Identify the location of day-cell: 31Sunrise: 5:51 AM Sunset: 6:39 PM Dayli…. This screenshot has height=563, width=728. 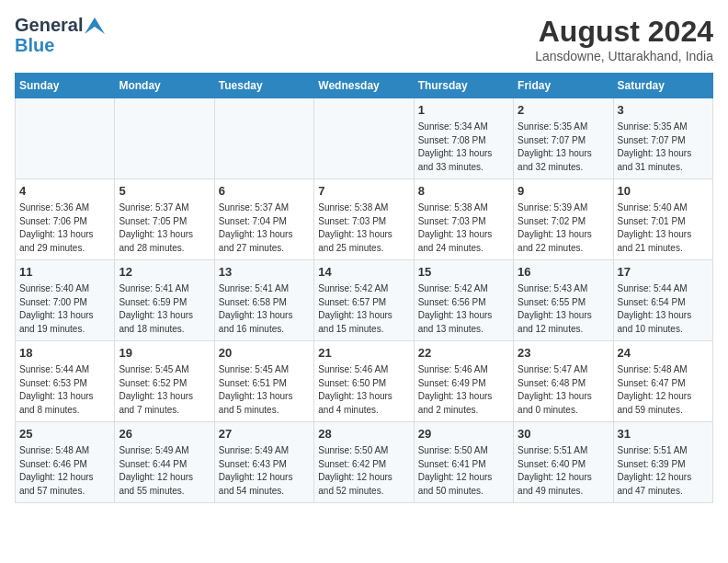
(663, 463).